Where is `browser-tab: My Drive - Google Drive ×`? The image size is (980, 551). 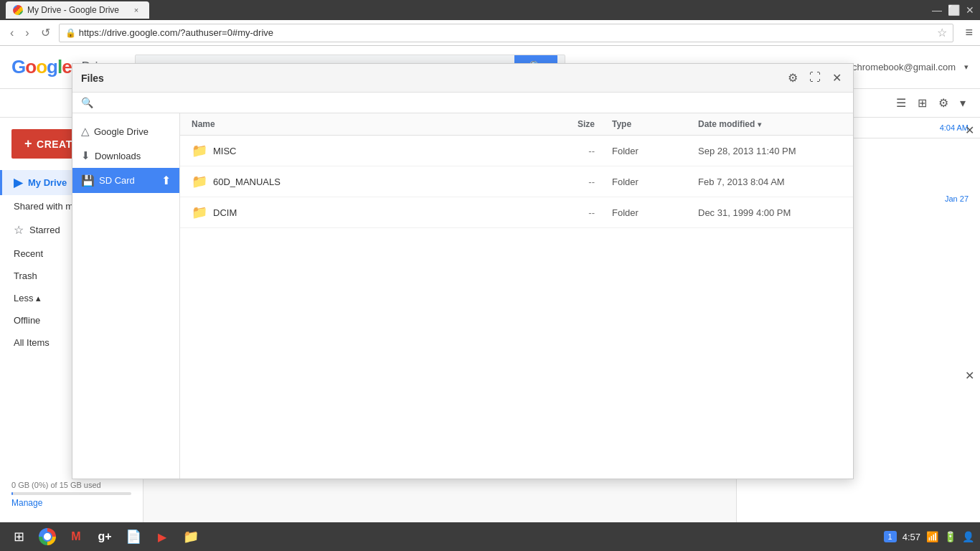 browser-tab: My Drive - Google Drive × is located at coordinates (77, 10).